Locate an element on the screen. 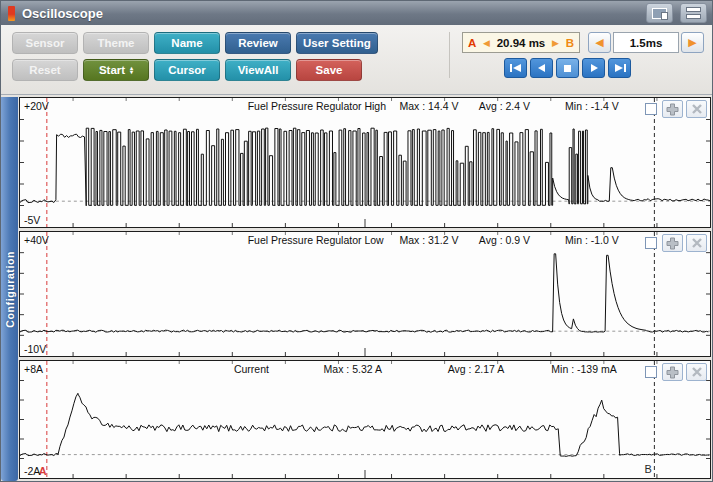 Image resolution: width=713 pixels, height=482 pixels. name-button: Name is located at coordinates (187, 43).